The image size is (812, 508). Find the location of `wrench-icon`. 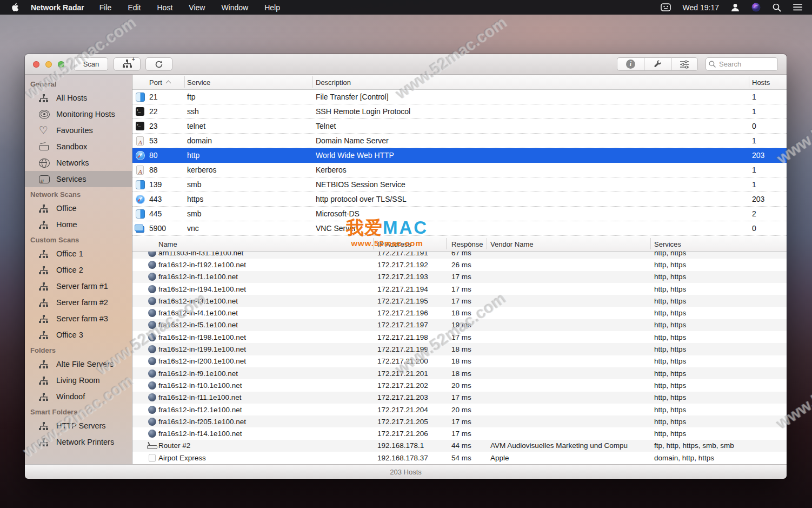

wrench-icon is located at coordinates (657, 64).